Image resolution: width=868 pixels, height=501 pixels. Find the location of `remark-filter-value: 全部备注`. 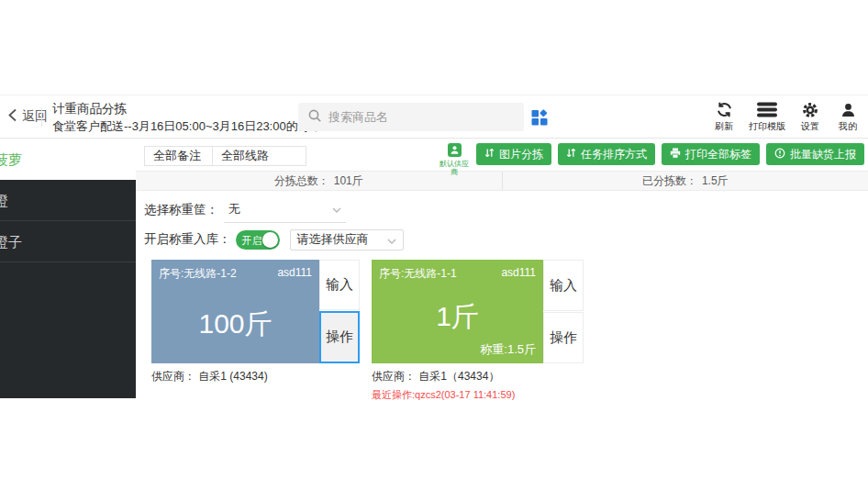

remark-filter-value: 全部备注 is located at coordinates (177, 156).